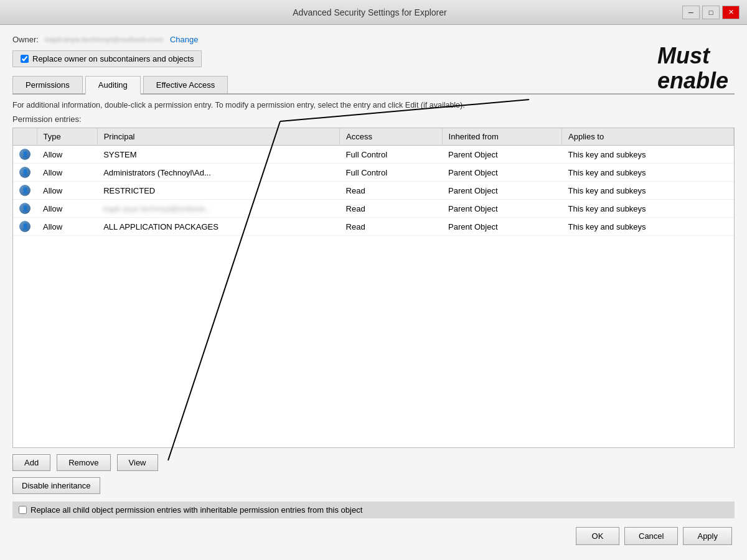 The width and height of the screenshot is (747, 560). I want to click on cell-principal: SYSTEM, so click(218, 154).